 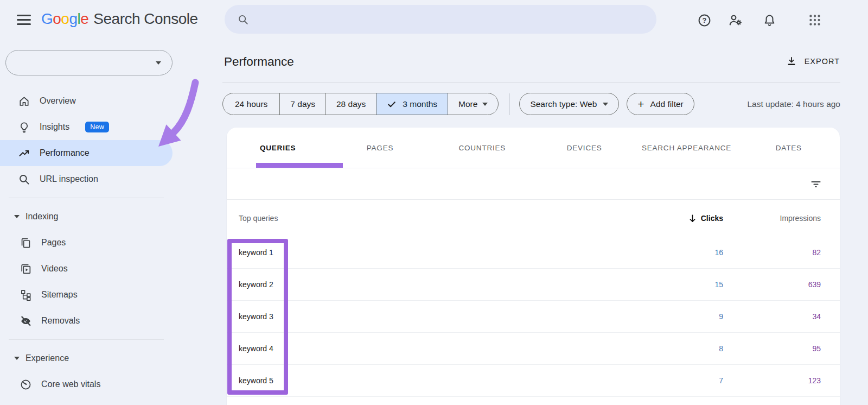 I want to click on hamburger-menu-icon, so click(x=24, y=20).